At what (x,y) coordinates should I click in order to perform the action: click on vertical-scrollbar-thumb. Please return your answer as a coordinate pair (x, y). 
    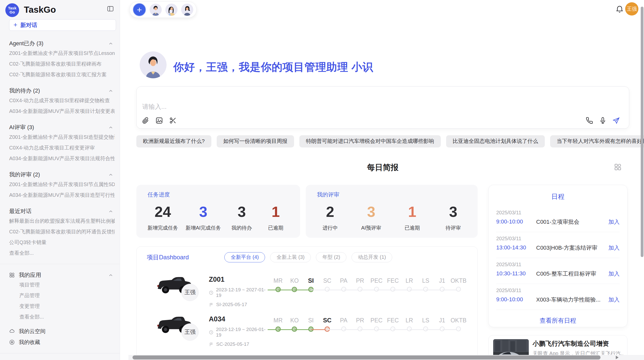
    Looking at the image, I should click on (642, 132).